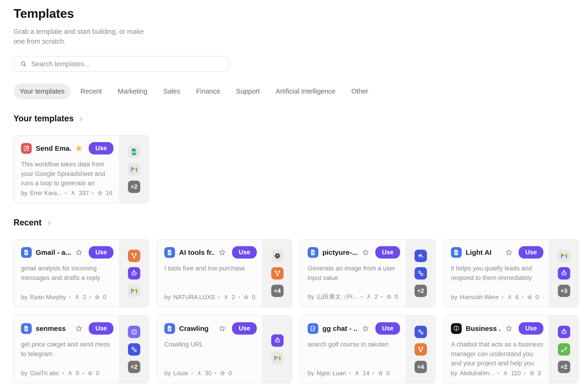 Image resolution: width=584 pixels, height=392 pixels. I want to click on card-main: senmess Use get price cokget and send me…, so click(67, 350).